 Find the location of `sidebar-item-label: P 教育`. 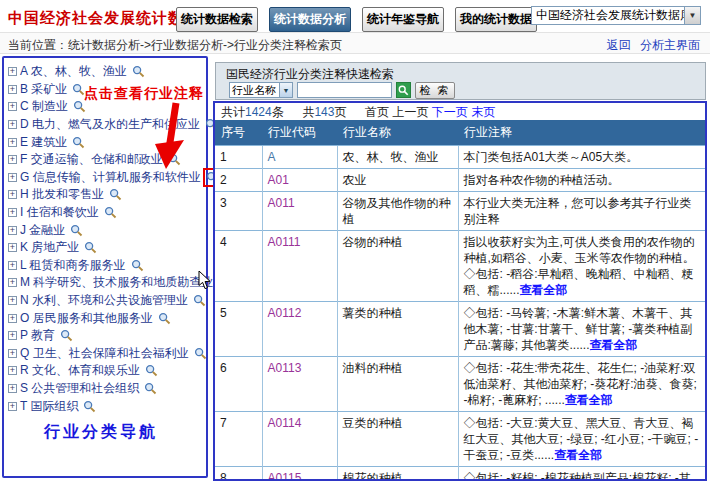

sidebar-item-label: P 教育 is located at coordinates (38, 336).